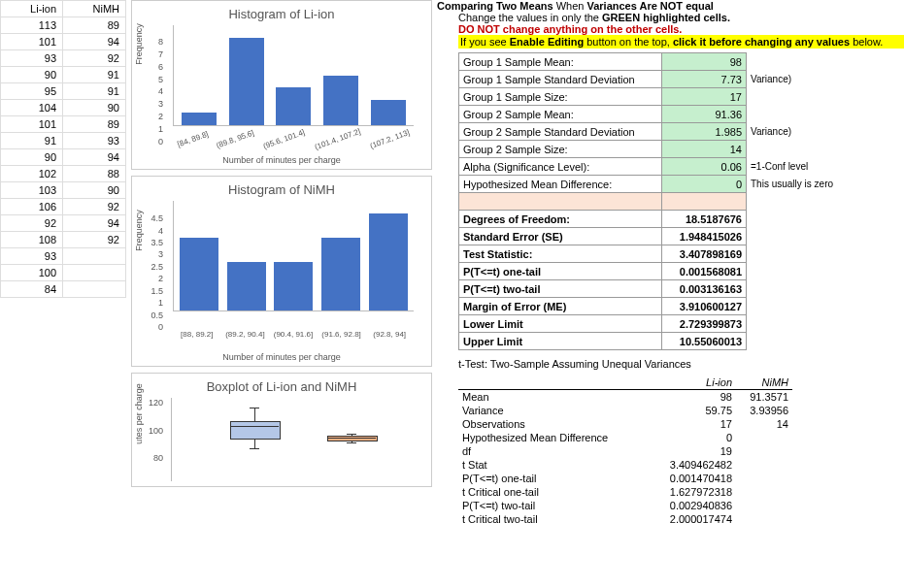 The height and width of the screenshot is (588, 904). Describe the element at coordinates (554, 506) in the screenshot. I see `ttest-label: P(T<=t) two-tail` at that location.